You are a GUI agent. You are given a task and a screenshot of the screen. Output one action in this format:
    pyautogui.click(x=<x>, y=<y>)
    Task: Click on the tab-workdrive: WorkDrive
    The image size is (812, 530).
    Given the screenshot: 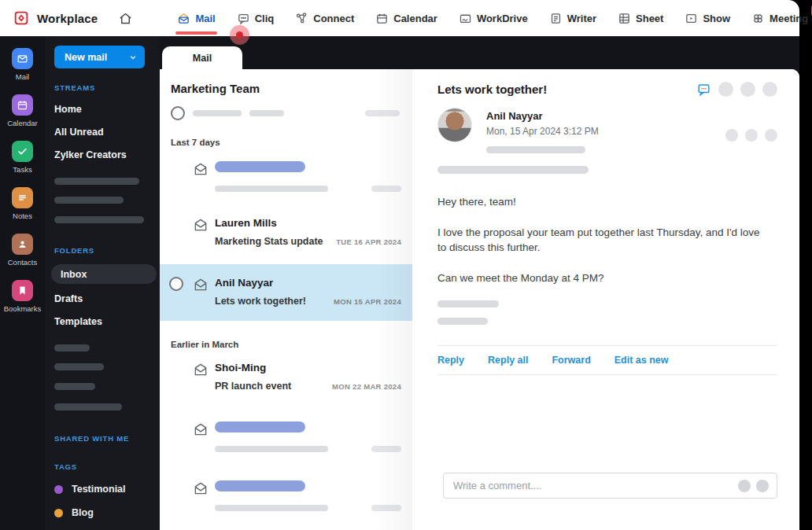 What is the action you would take?
    pyautogui.click(x=493, y=18)
    